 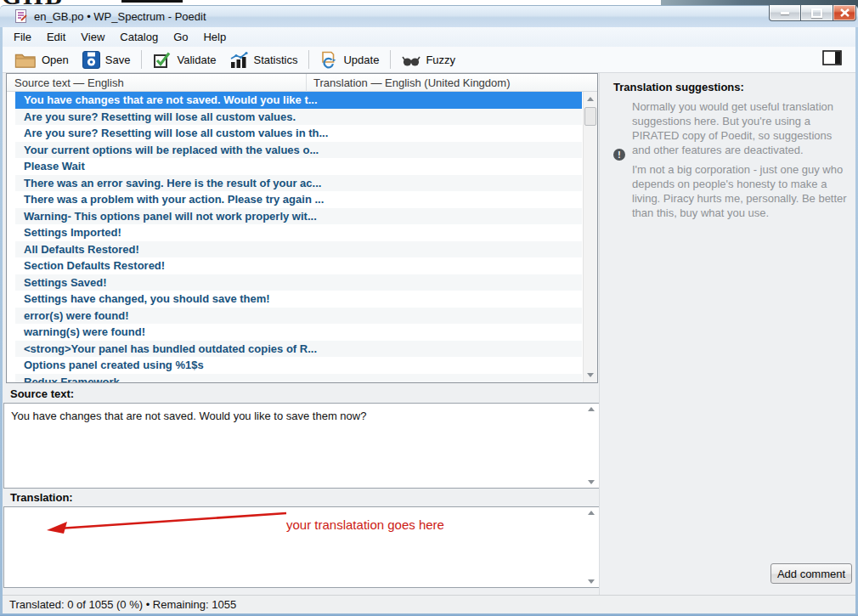 What do you see at coordinates (817, 14) in the screenshot?
I see `maximize-icon` at bounding box center [817, 14].